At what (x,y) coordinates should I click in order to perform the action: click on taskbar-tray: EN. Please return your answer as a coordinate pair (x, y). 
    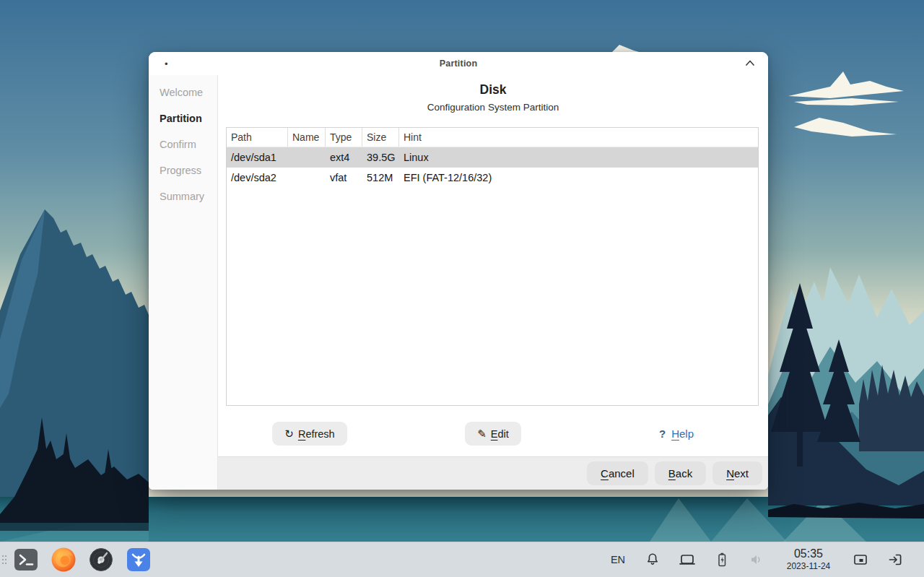
    Looking at the image, I should click on (757, 559).